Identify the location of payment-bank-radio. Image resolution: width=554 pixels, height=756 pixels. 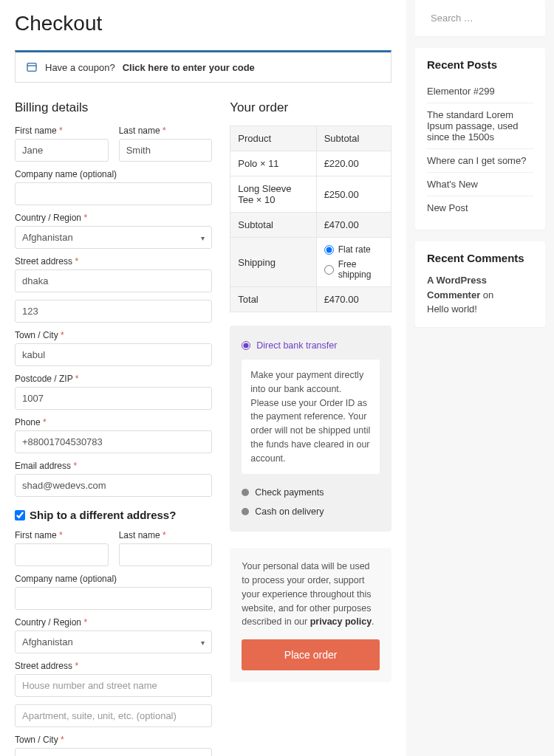
(246, 346).